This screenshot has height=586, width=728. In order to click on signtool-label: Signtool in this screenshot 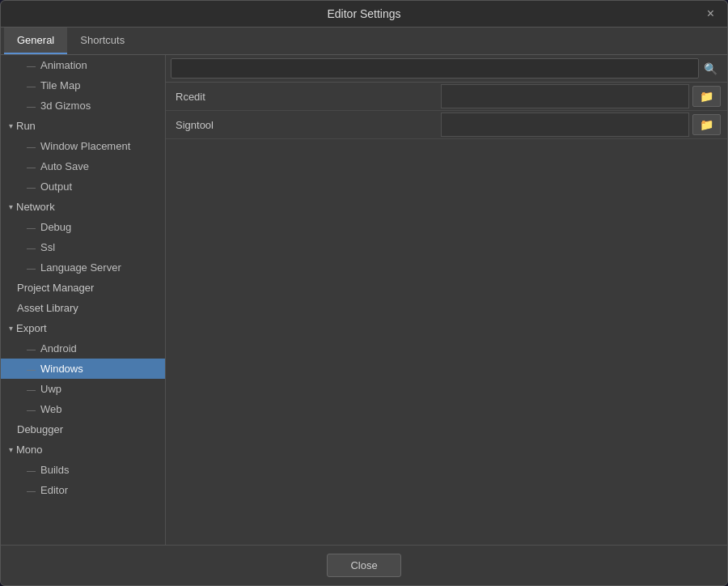, I will do `click(303, 125)`.